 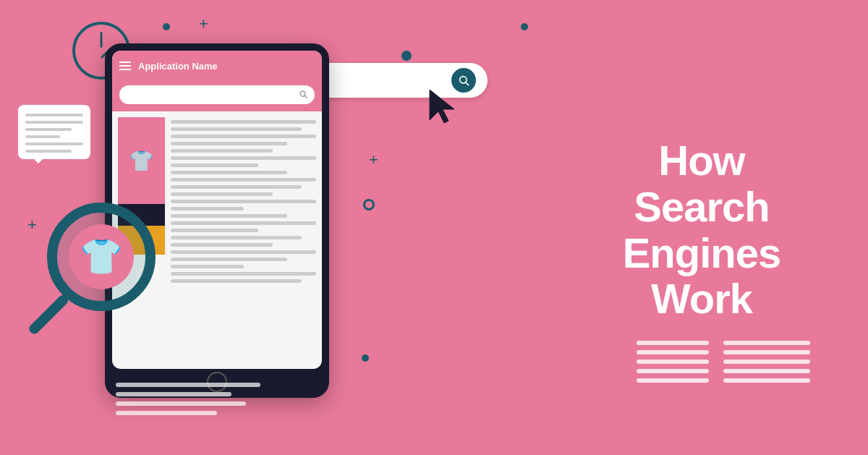 I want to click on main-heading-container: How Search Engines Work, so click(x=702, y=230).